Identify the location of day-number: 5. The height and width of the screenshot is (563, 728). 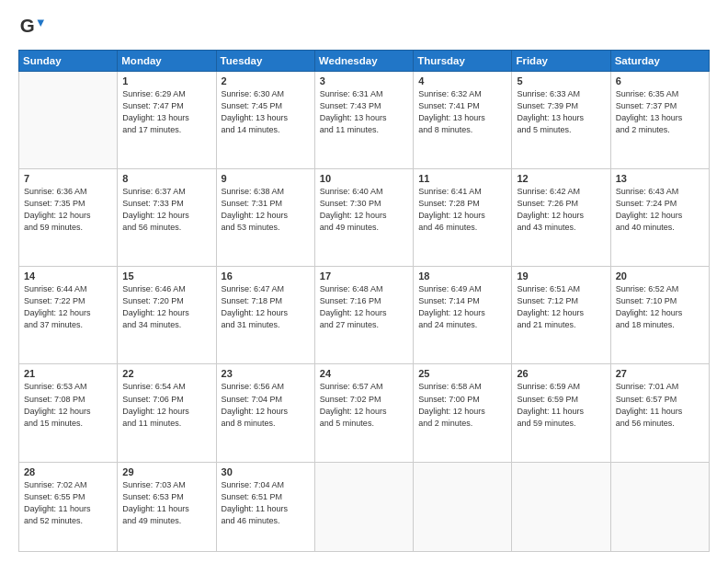
(561, 81).